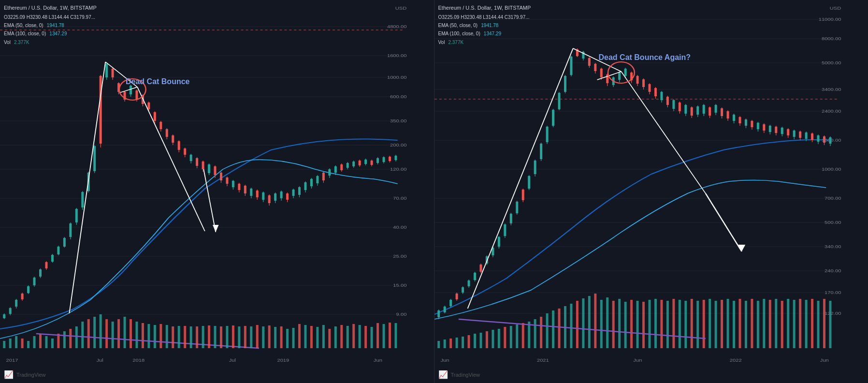 The height and width of the screenshot is (383, 868). I want to click on left-ema50-row: EMA (50, close, 0) 1941.78, so click(50, 26).